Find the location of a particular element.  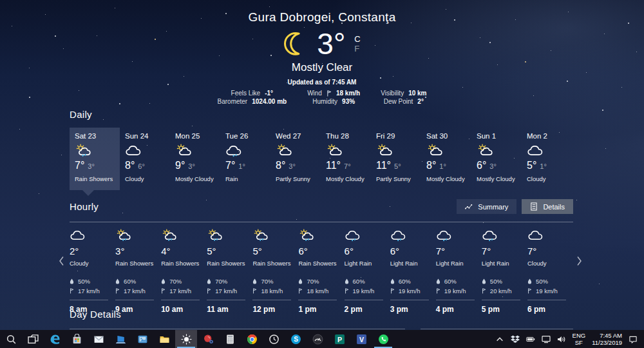

store-icon is located at coordinates (77, 339).